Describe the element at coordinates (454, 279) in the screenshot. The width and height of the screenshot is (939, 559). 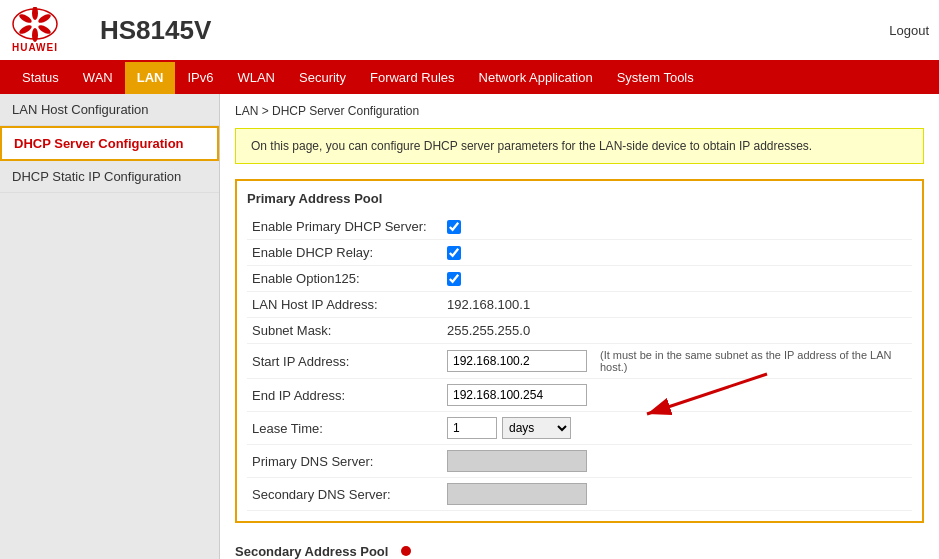
I see `enable-option125-value` at that location.